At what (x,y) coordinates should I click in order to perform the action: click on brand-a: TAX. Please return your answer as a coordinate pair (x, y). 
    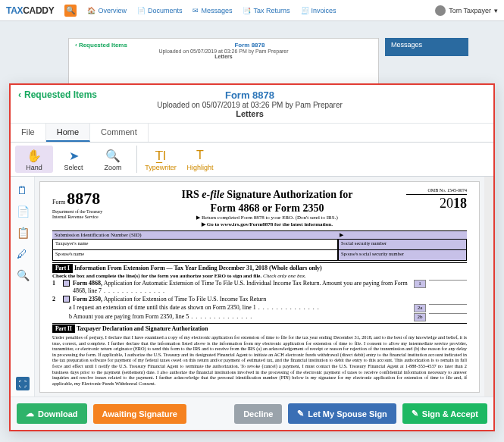
    Looking at the image, I should click on (14, 11).